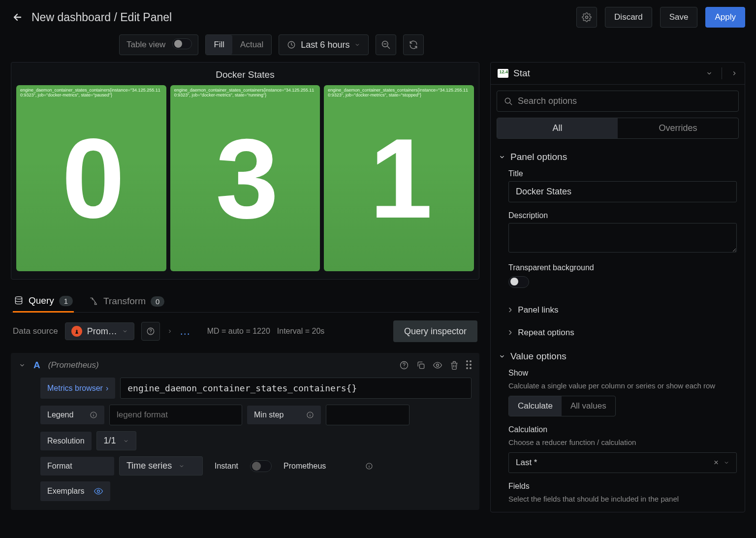 This screenshot has width=756, height=538. What do you see at coordinates (618, 128) in the screenshot?
I see `options-tab-segment: All Overrides` at bounding box center [618, 128].